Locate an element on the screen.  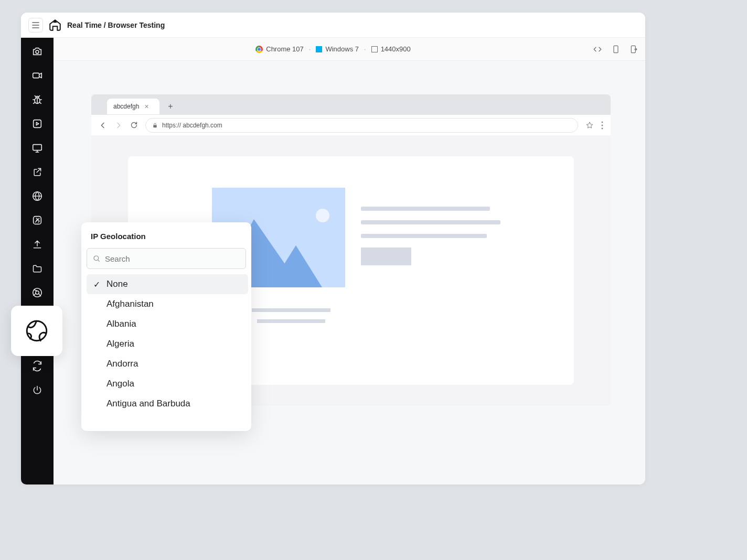
close-tab-icon: × is located at coordinates (146, 106).